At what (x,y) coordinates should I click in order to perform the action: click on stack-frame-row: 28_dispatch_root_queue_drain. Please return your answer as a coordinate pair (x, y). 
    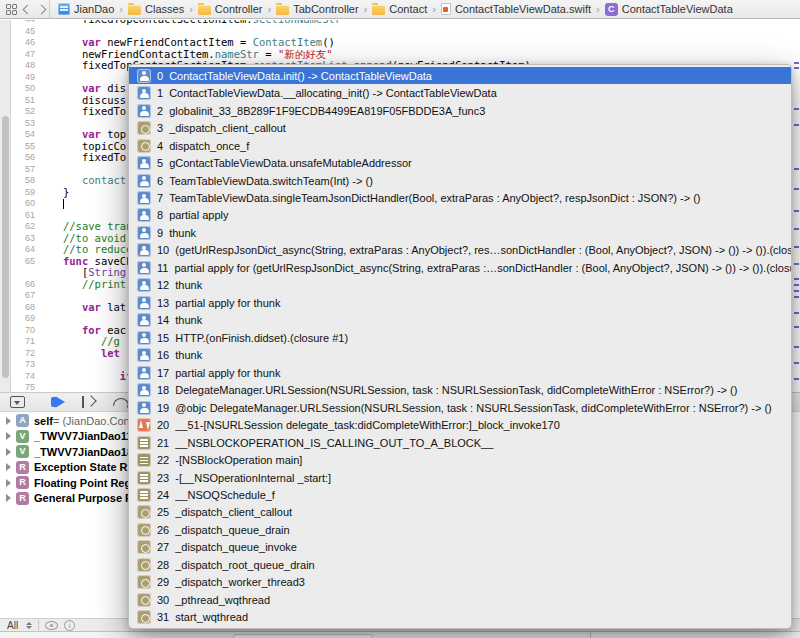
    Looking at the image, I should click on (460, 564).